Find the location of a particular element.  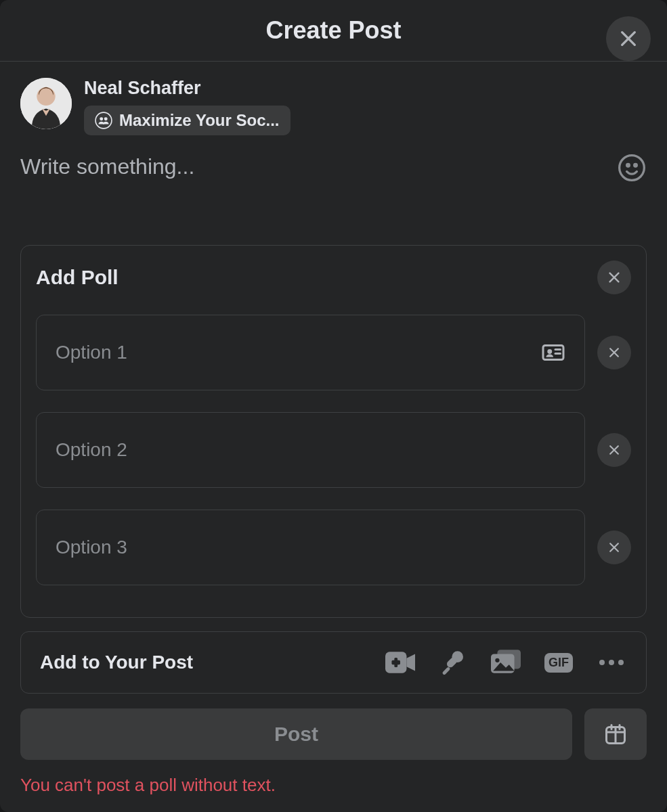

avatar-image is located at coordinates (46, 104).